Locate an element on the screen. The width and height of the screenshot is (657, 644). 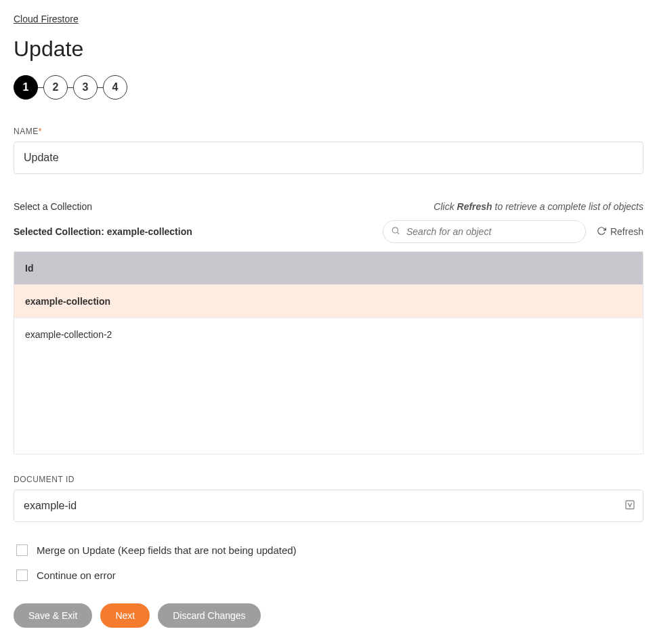
name-label: NAME* is located at coordinates (328, 131).